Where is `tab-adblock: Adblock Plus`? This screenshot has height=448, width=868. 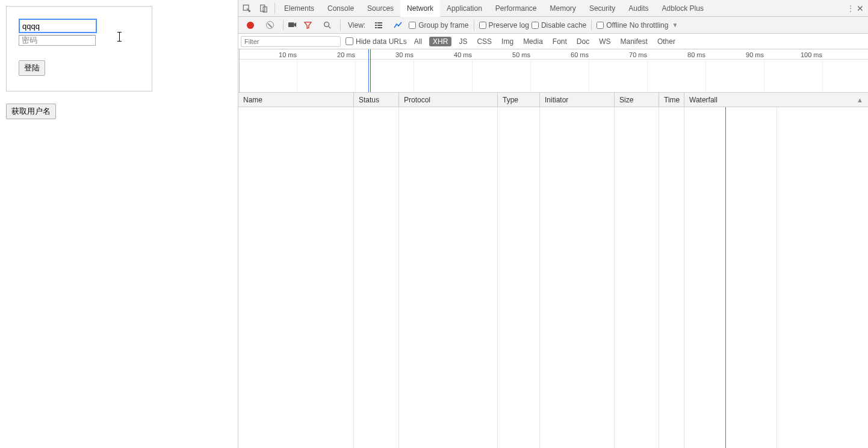 tab-adblock: Adblock Plus is located at coordinates (683, 8).